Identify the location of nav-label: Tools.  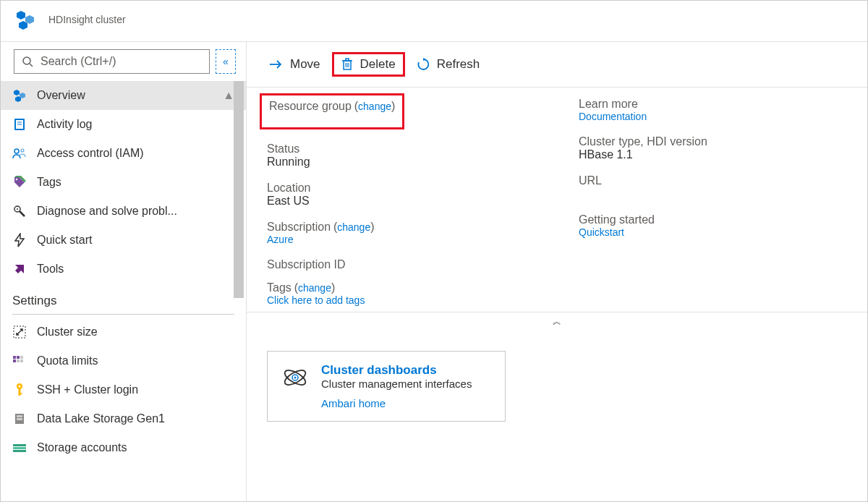
(51, 269).